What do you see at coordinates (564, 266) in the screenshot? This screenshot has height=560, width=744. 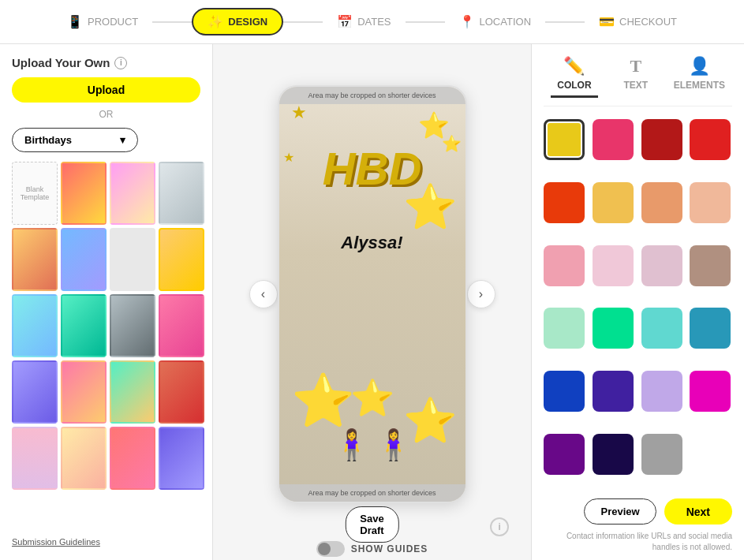 I see `color-swatch-light-pink` at bounding box center [564, 266].